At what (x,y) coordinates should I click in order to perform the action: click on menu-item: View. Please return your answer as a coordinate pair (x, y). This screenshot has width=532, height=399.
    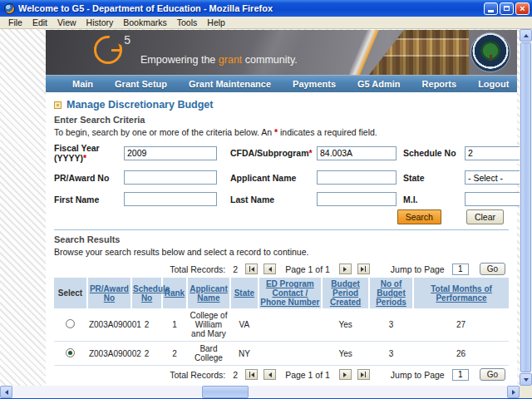
    Looking at the image, I should click on (66, 22).